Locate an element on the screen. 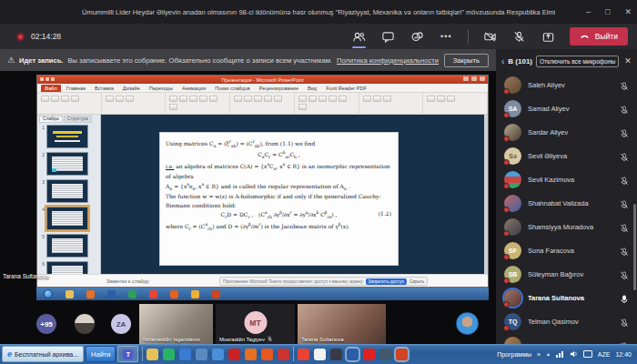 This screenshot has width=637, height=364. ribbon-tab: Foxit Reader PDF is located at coordinates (346, 88).